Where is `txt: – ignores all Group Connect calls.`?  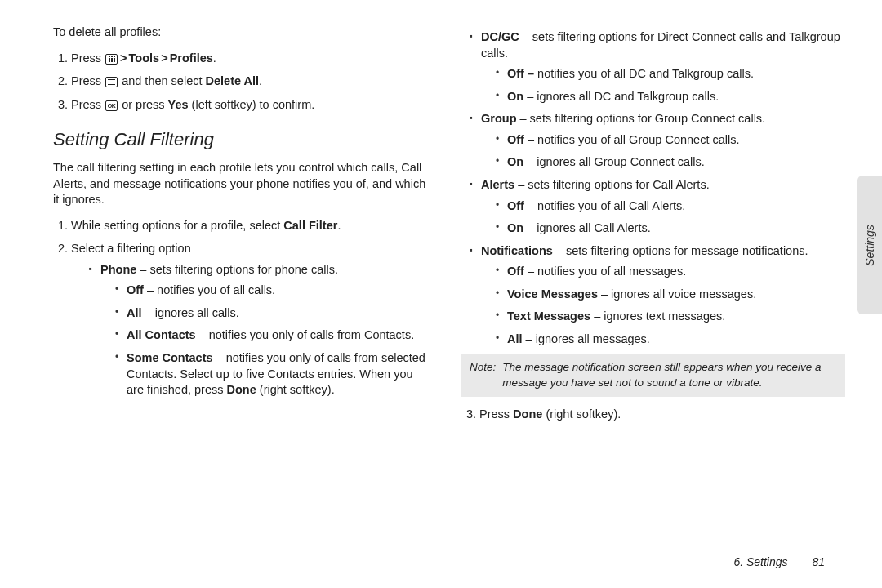 txt: – ignores all Group Connect calls. is located at coordinates (616, 162).